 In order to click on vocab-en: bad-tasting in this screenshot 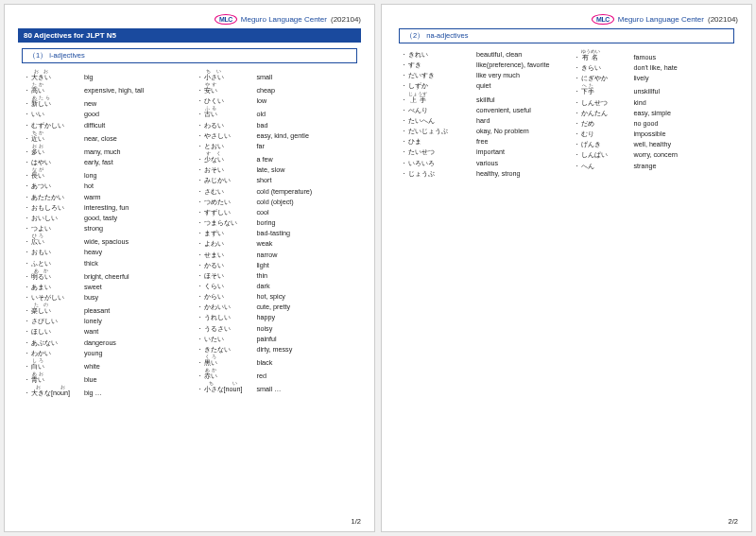, I will do `click(306, 233)`.